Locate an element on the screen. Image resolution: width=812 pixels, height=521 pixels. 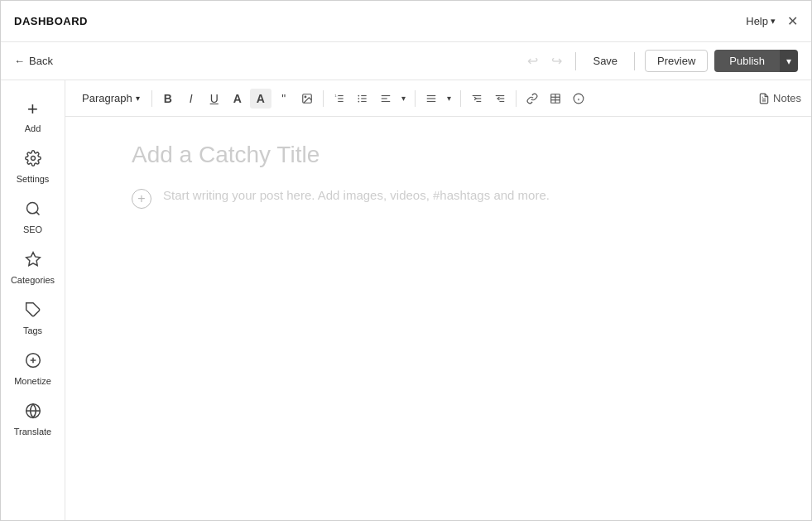
redo-button: ↪ is located at coordinates (556, 61).